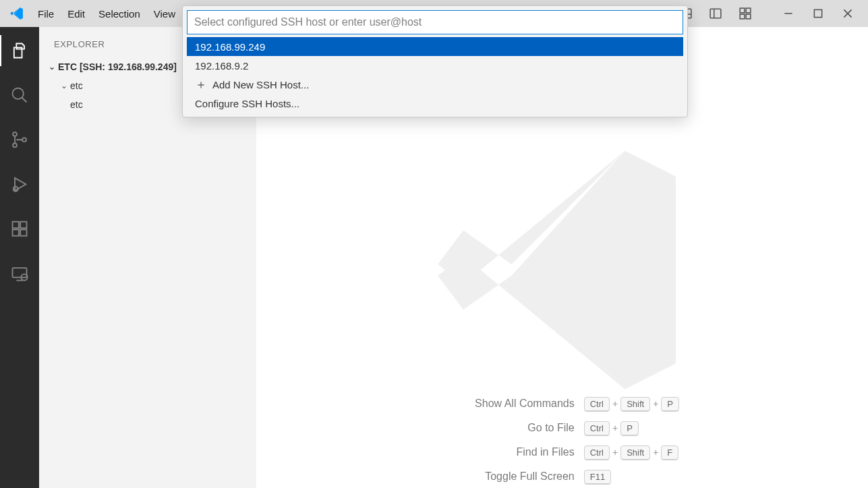  I want to click on shortcut-label: Show All Commands, so click(526, 404).